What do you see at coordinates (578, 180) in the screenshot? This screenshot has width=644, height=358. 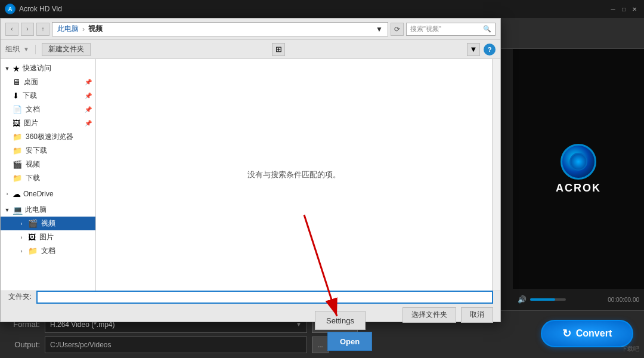 I see `right-panel: ACROK 🔊 00:00:00.00` at bounding box center [578, 180].